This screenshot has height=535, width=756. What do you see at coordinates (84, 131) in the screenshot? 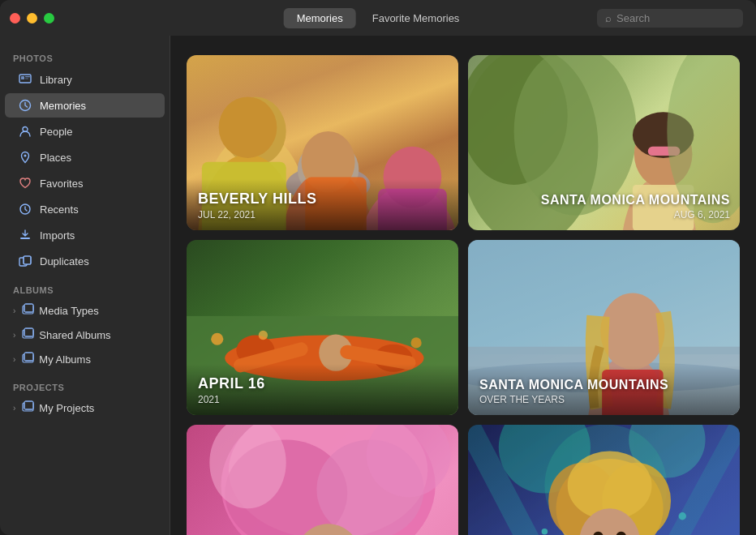
I see `sidebar-item-people: People` at bounding box center [84, 131].